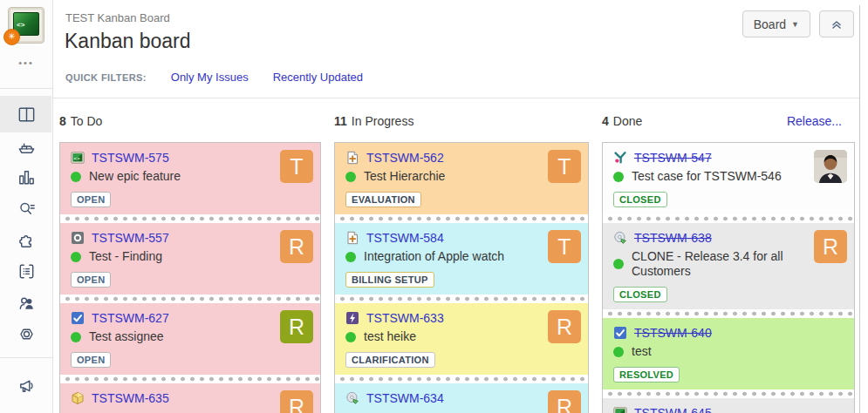 The height and width of the screenshot is (413, 868). What do you see at coordinates (405, 398) in the screenshot?
I see `issue-key-link: TSTSWM-634` at bounding box center [405, 398].